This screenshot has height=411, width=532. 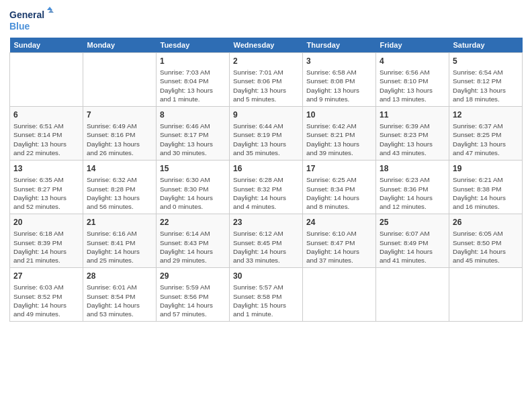 What do you see at coordinates (412, 222) in the screenshot?
I see `day-number: 25` at bounding box center [412, 222].